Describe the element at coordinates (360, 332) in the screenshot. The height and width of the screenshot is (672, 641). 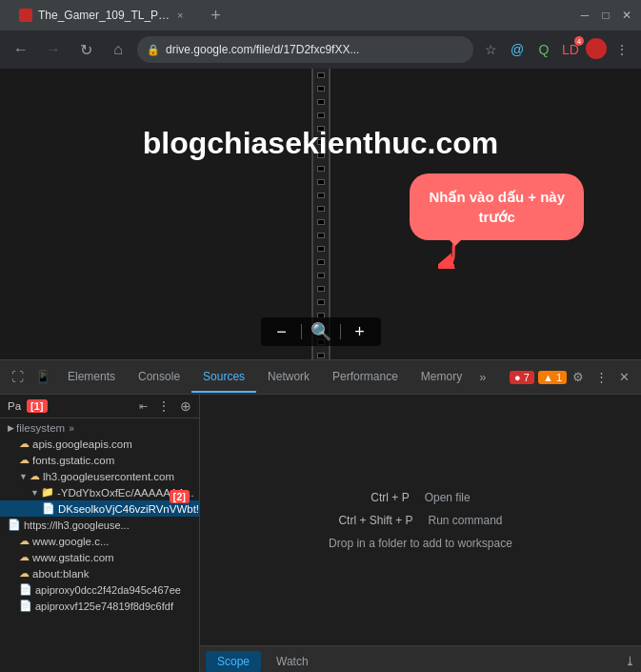
I see `zoom-in-button: +` at that location.